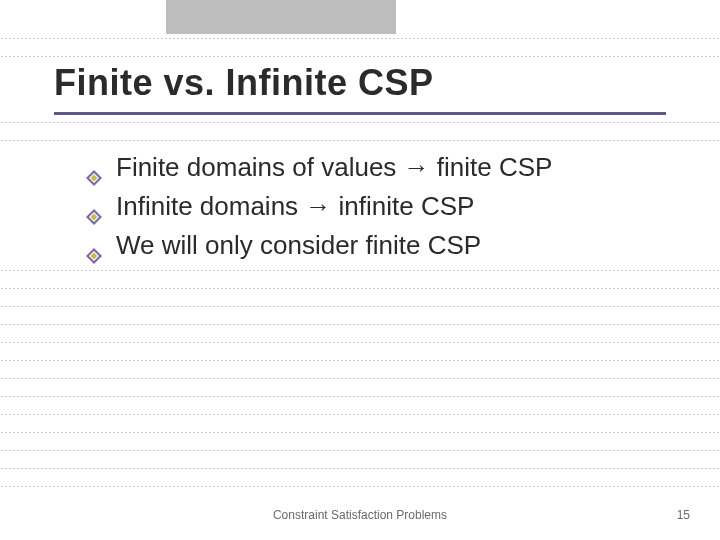 Image resolution: width=720 pixels, height=540 pixels. I want to click on decorative-top-tab, so click(281, 17).